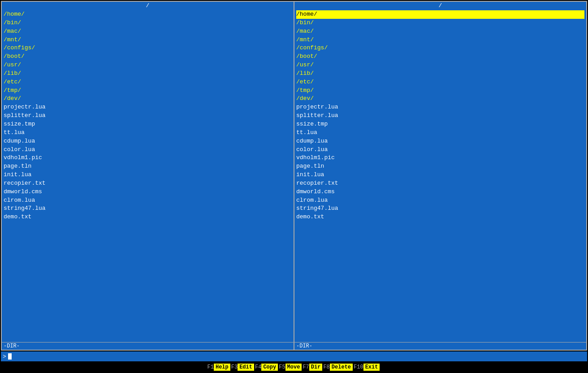  I want to click on fn-label: Copy, so click(270, 367).